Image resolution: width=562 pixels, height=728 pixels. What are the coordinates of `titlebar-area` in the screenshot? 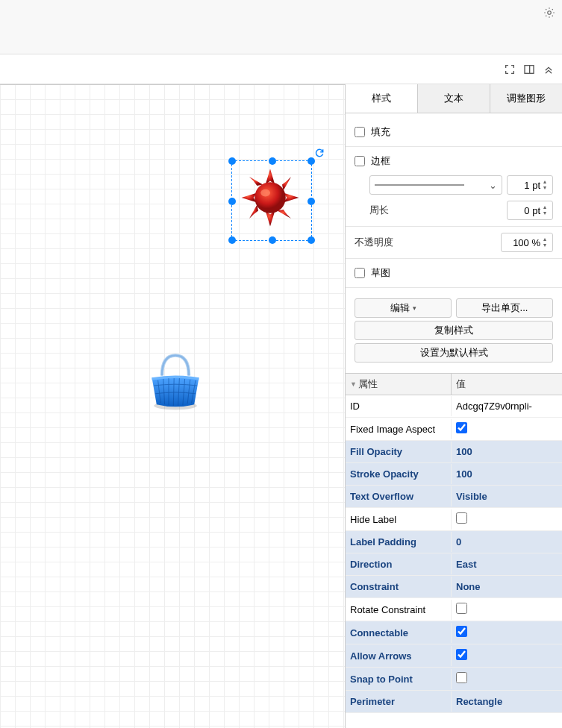 It's located at (281, 27).